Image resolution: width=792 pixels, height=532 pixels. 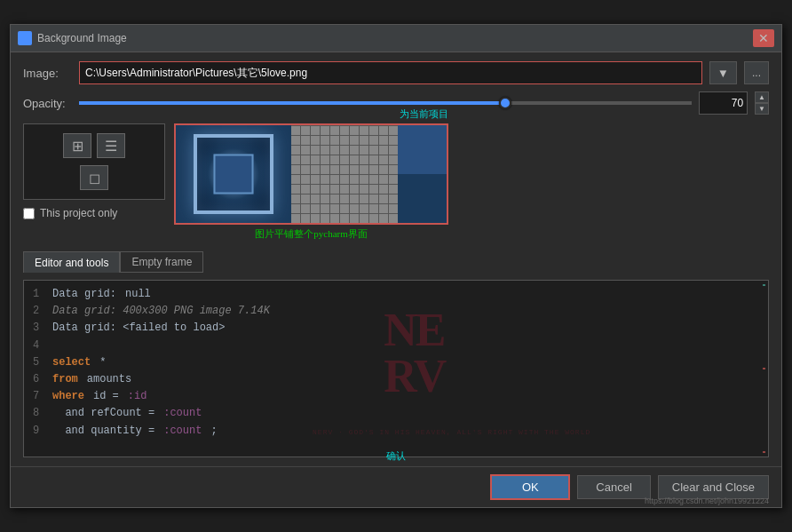 I want to click on preview-area: 为当前项目, so click(x=311, y=182).